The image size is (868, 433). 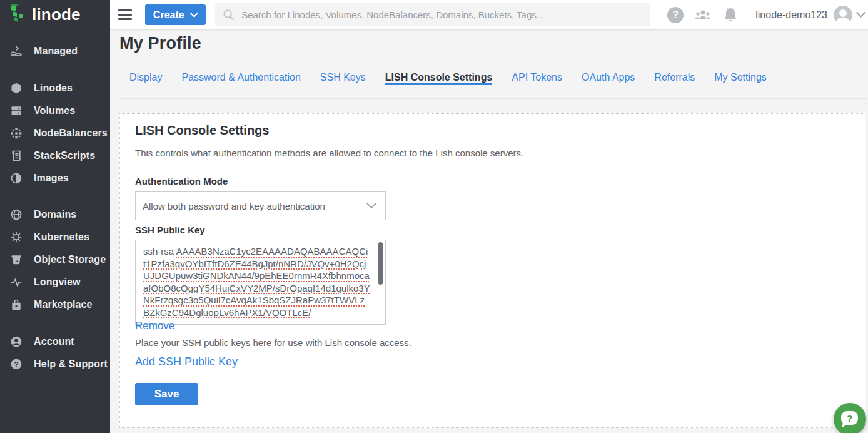 I want to click on sidebar-item-label: Longview, so click(x=58, y=282).